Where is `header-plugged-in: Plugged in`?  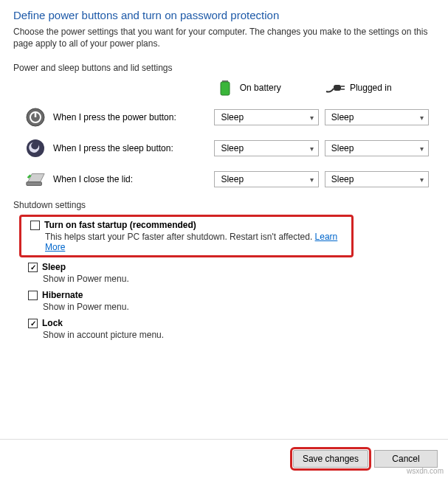 header-plugged-in: Plugged in is located at coordinates (371, 88).